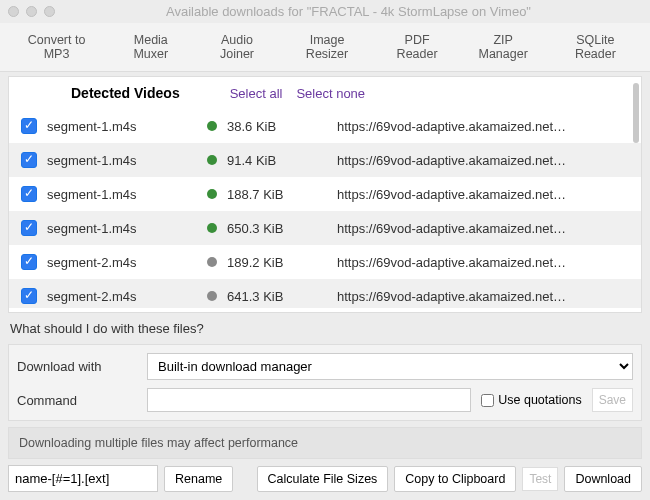  I want to click on file-size: 38.6 KiB, so click(277, 126).